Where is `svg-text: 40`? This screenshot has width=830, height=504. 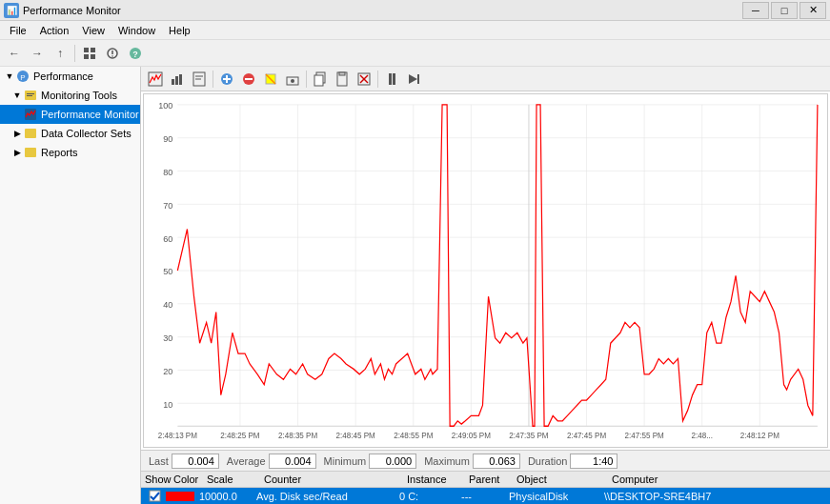
svg-text: 40 is located at coordinates (168, 305).